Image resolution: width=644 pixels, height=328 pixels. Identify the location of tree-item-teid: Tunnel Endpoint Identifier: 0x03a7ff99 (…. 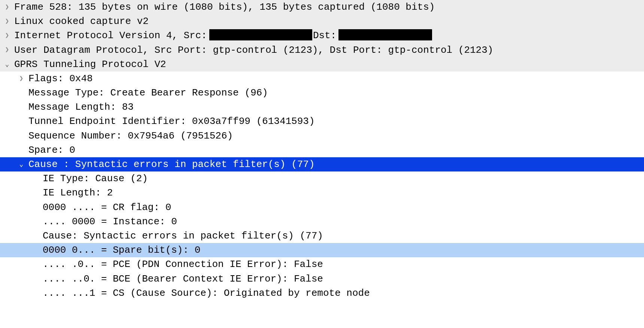
(322, 122).